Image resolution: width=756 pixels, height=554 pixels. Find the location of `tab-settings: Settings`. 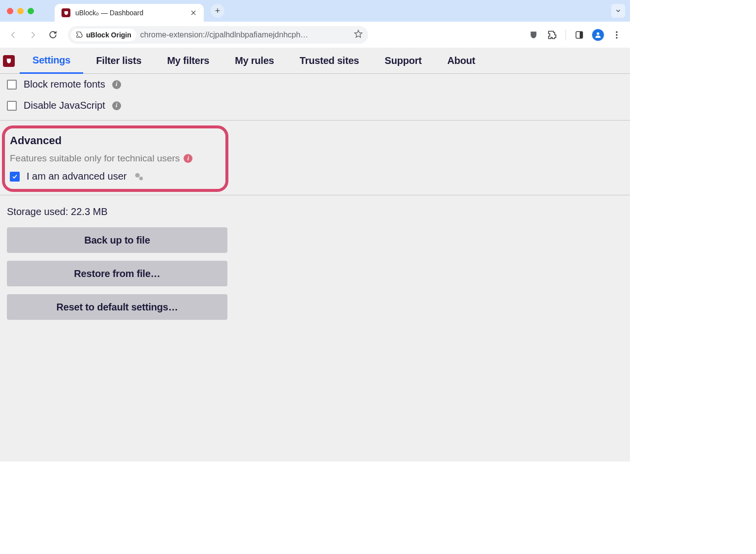

tab-settings: Settings is located at coordinates (51, 61).